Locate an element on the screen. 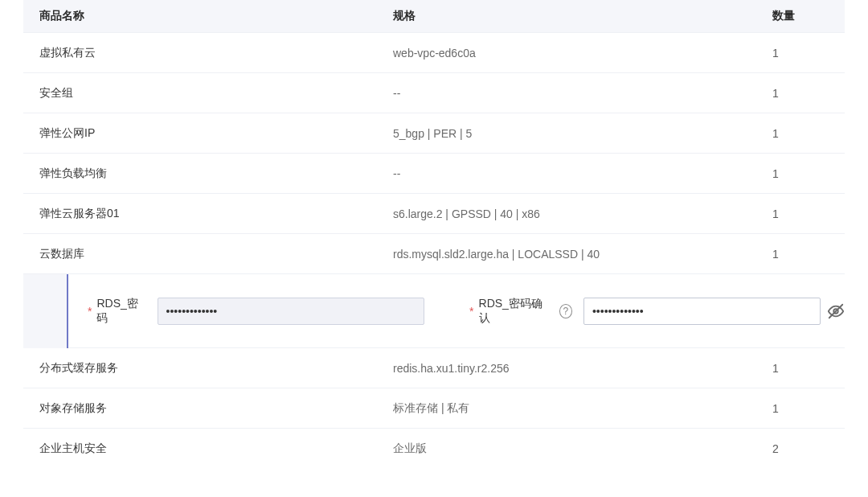 Image resolution: width=868 pixels, height=497 pixels. cell-spec: 标准存储 | 私有 is located at coordinates (583, 409).